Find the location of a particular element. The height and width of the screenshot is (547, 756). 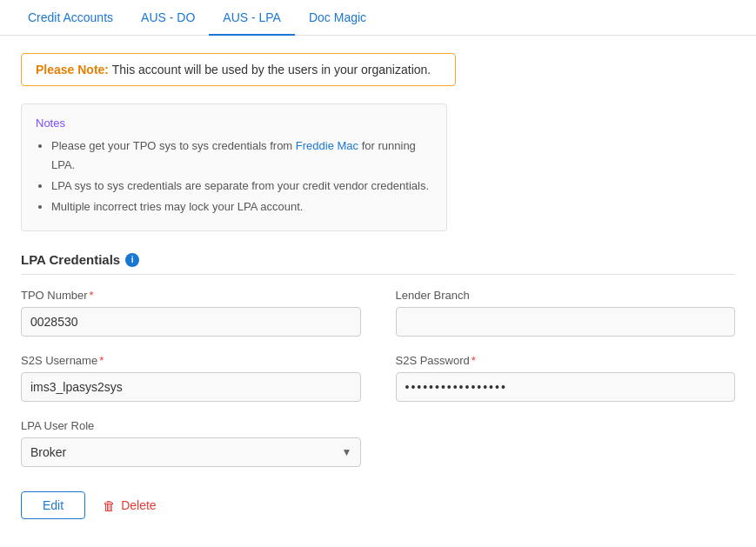

button-row: Edit 🗑 Delete is located at coordinates (378, 505).